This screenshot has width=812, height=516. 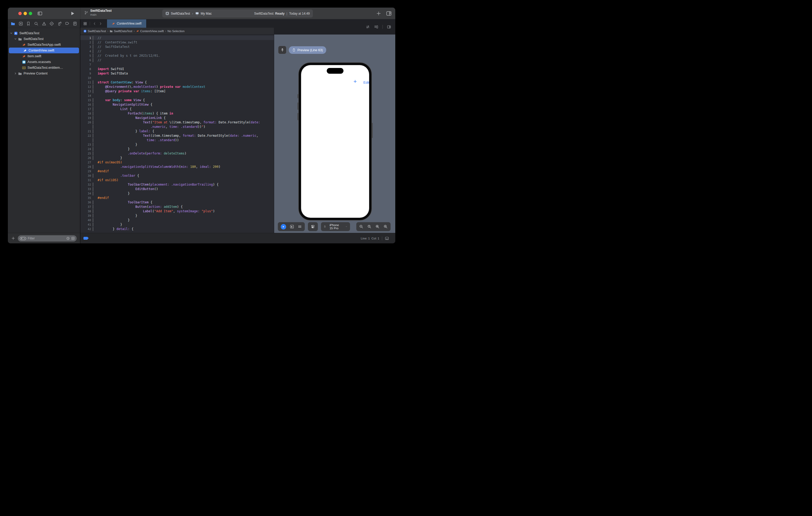 What do you see at coordinates (366, 83) in the screenshot?
I see `edit-button: Edit` at bounding box center [366, 83].